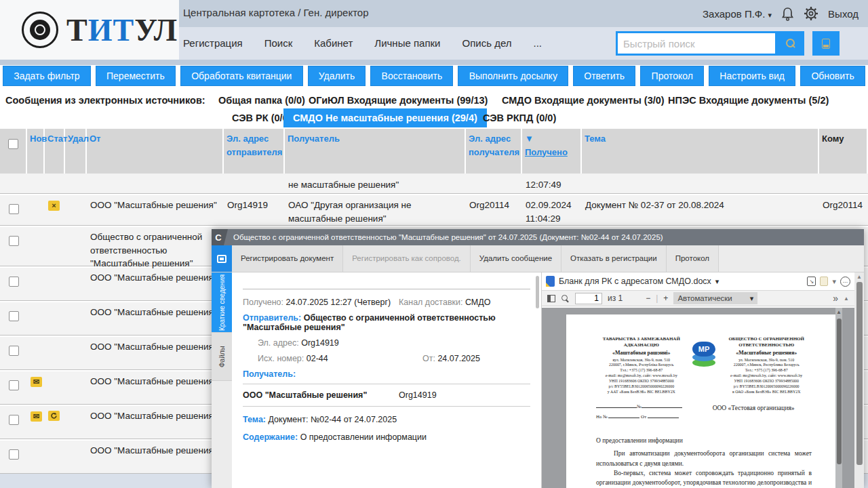 The height and width of the screenshot is (488, 868). What do you see at coordinates (487, 43) in the screenshot?
I see `menu-item-inventory: Опись дел` at bounding box center [487, 43].